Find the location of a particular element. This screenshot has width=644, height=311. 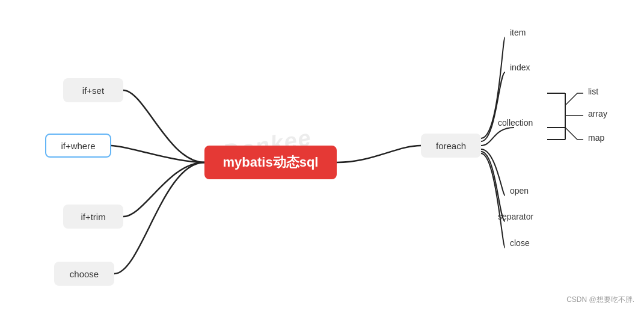

node-ifwhere: if+where is located at coordinates (78, 146).